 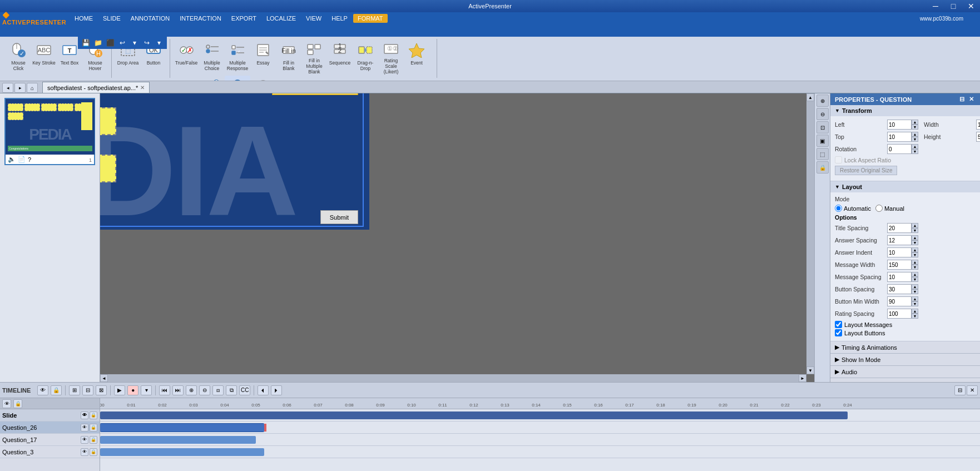 What do you see at coordinates (915, 151) in the screenshot?
I see `rotation-down: ▼` at bounding box center [915, 151].